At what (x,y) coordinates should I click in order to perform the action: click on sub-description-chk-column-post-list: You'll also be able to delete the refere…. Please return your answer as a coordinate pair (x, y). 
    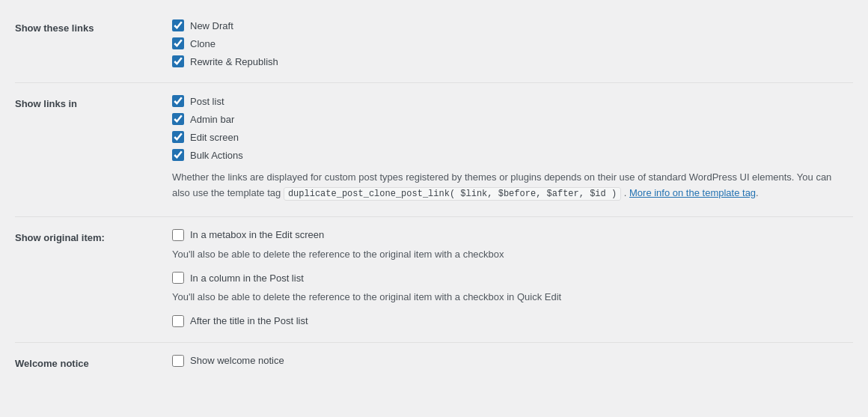
    Looking at the image, I should click on (453, 297).